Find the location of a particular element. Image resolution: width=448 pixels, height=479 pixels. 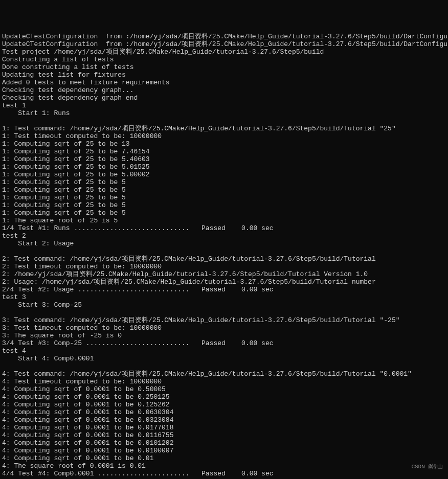

terminal-line: Start 4: Comp0.0001 is located at coordinates (224, 359).